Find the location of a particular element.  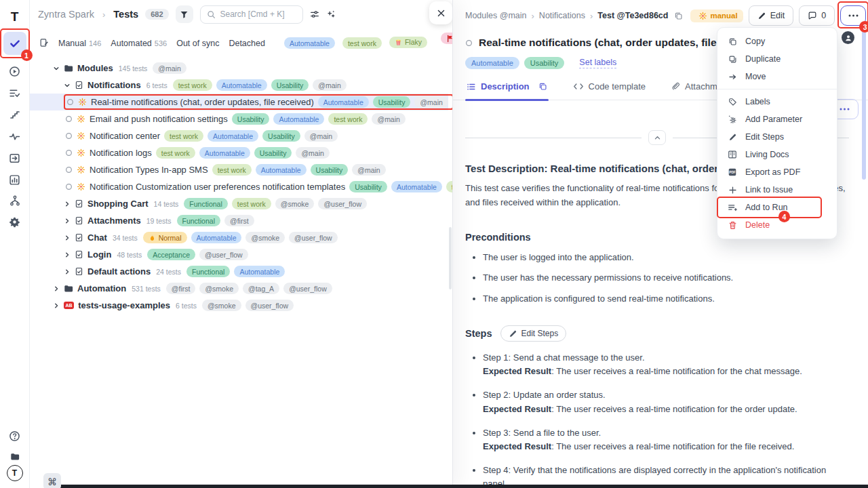

tree-row: Shopping Cart14 testsFunctionaltest work… is located at coordinates (239, 203).